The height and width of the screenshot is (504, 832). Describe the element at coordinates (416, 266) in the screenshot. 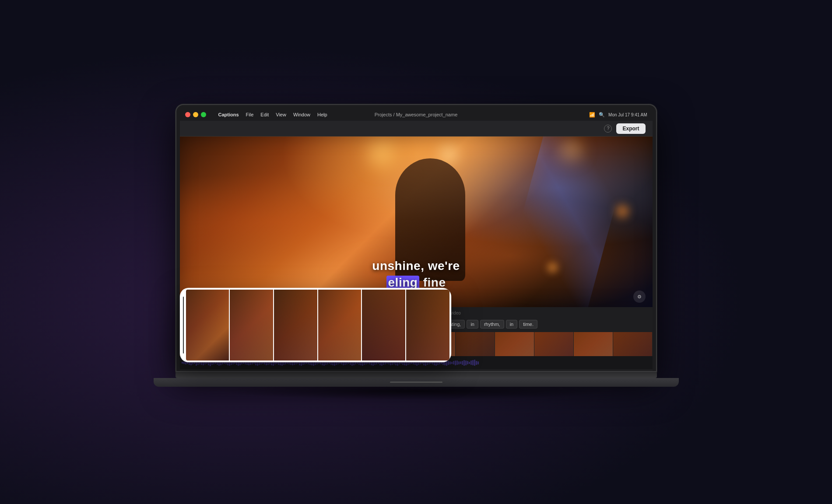

I see `caption-text-1: unshine, we're` at that location.